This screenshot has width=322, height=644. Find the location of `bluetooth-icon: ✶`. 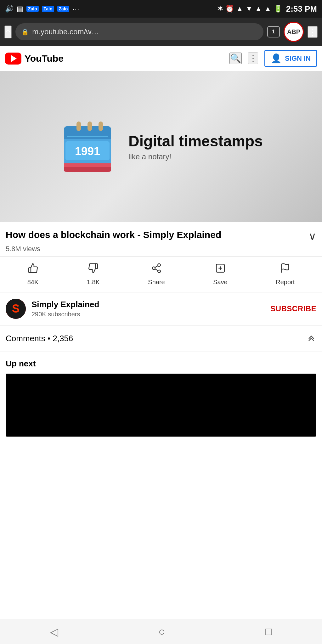

bluetooth-icon: ✶ is located at coordinates (220, 9).